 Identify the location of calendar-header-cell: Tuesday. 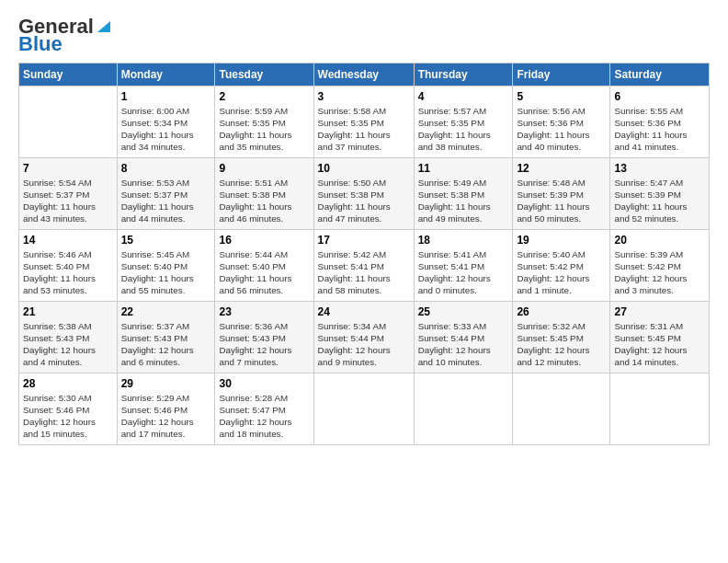
(265, 74).